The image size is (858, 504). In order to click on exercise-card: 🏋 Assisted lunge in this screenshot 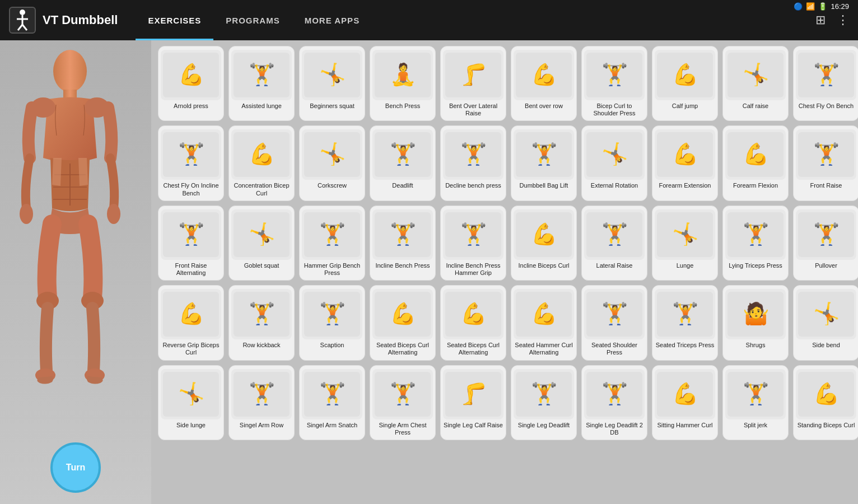, I will do `click(262, 83)`.